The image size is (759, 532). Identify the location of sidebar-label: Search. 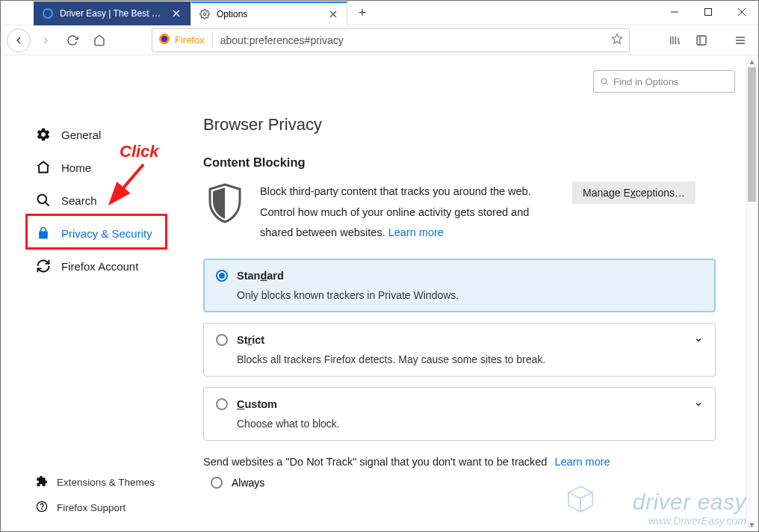
(79, 200).